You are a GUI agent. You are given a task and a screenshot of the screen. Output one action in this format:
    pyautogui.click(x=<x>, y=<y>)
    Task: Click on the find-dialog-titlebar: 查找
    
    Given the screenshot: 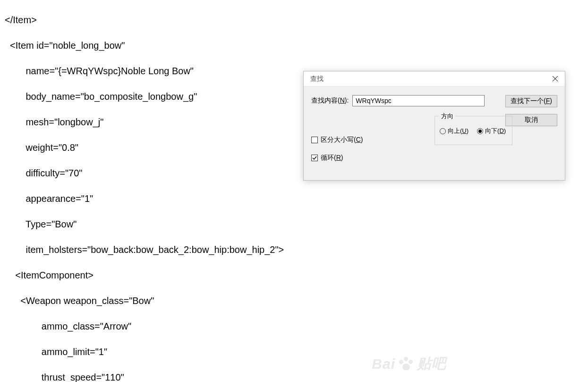 What is the action you would take?
    pyautogui.click(x=435, y=79)
    